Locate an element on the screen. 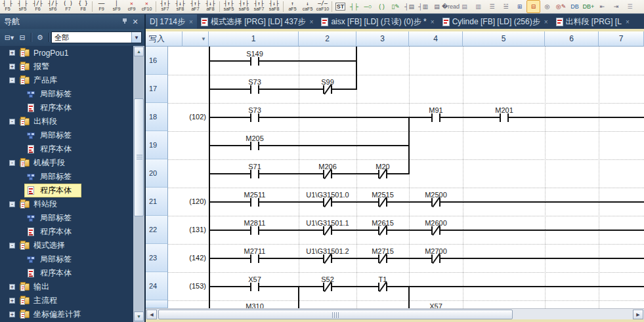 The image size is (644, 322). tree-item-机械手段: -机械手段 is located at coordinates (67, 163).